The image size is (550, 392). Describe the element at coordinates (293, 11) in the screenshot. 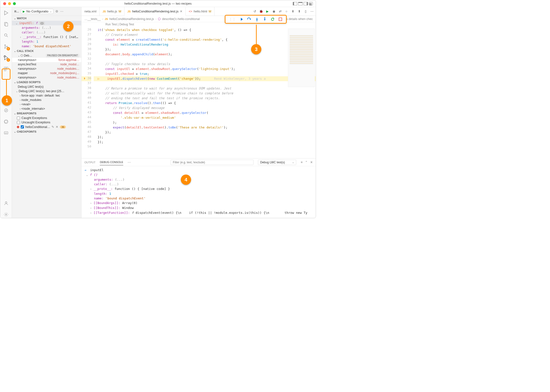

I see `retrieve-icon: ⬇` at that location.